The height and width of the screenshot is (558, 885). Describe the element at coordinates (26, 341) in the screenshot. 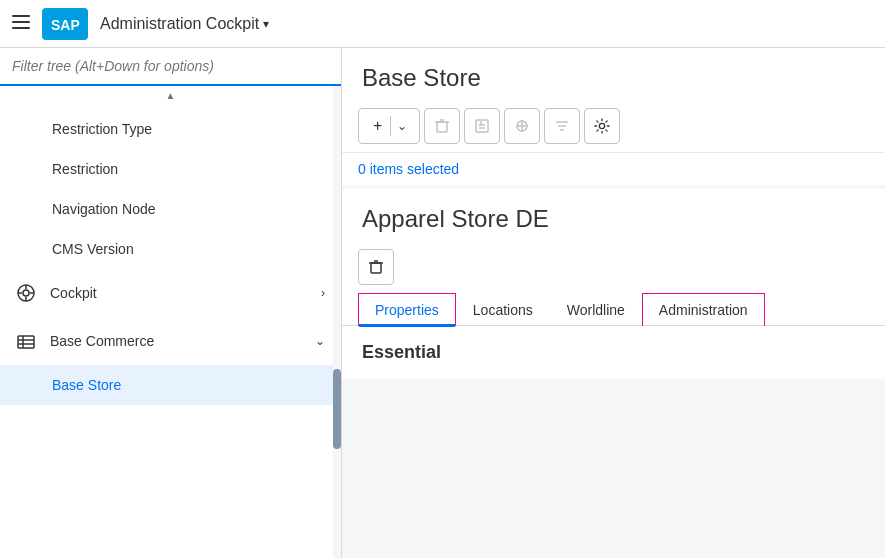

I see `base-commerce-icon` at that location.